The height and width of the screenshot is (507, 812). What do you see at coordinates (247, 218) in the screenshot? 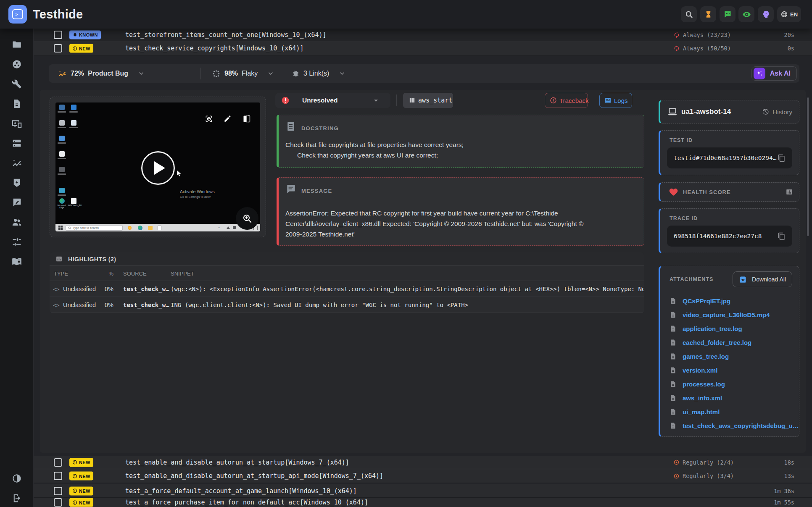
I see `zoom-preview-button` at bounding box center [247, 218].